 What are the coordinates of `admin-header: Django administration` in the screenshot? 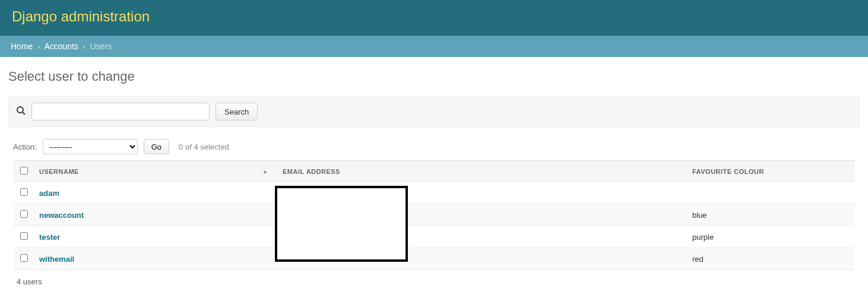 It's located at (434, 18).